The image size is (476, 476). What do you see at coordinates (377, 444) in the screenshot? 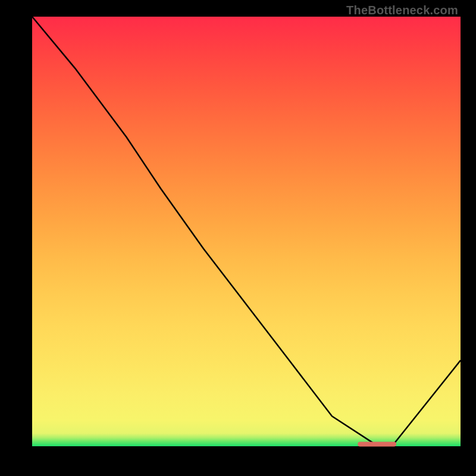
I see `optimal-marker` at bounding box center [377, 444].